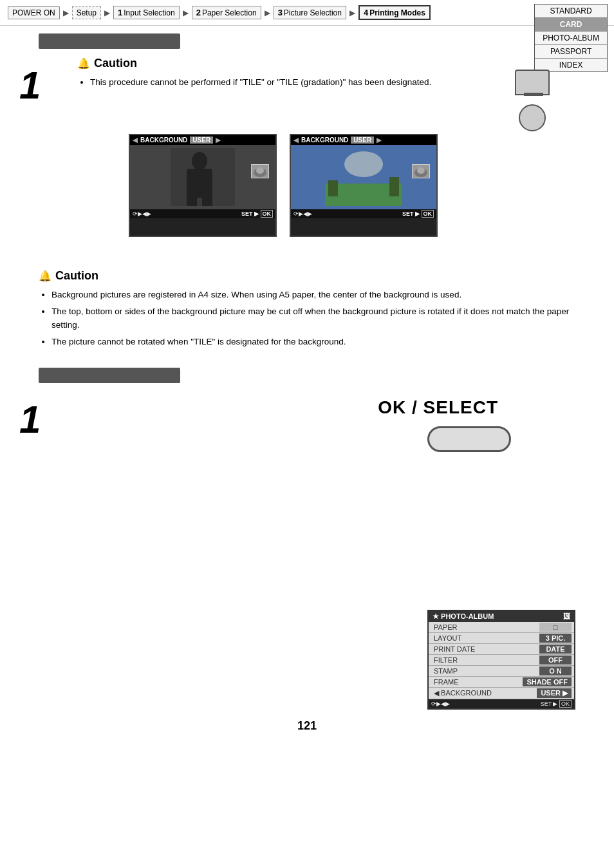  I want to click on nav-num-2: 2, so click(198, 13).